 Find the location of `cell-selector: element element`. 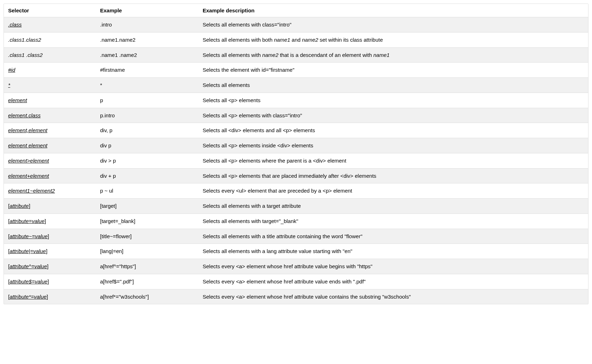

cell-selector: element element is located at coordinates (50, 146).